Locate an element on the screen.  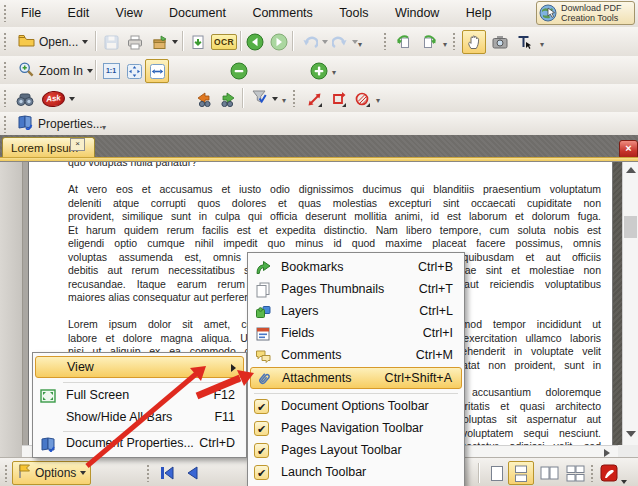
properties-toolbar-grip is located at coordinates (6, 124).